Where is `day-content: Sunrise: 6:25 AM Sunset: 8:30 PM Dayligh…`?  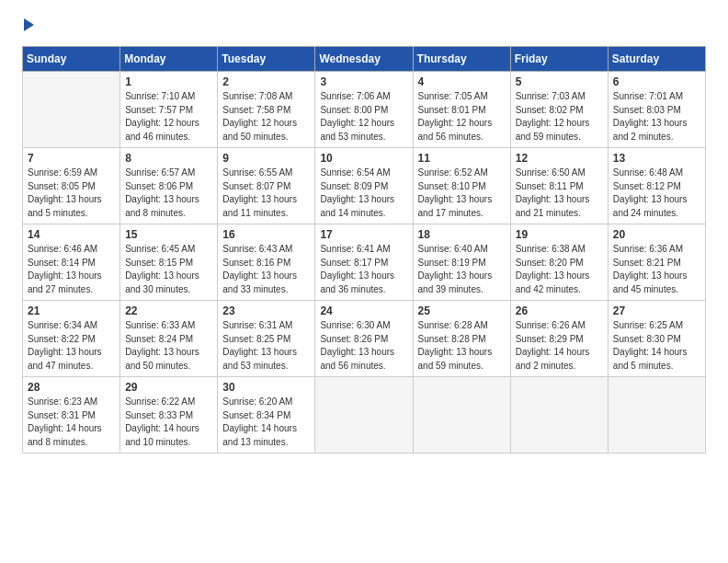
day-content: Sunrise: 6:25 AM Sunset: 8:30 PM Dayligh… is located at coordinates (656, 346).